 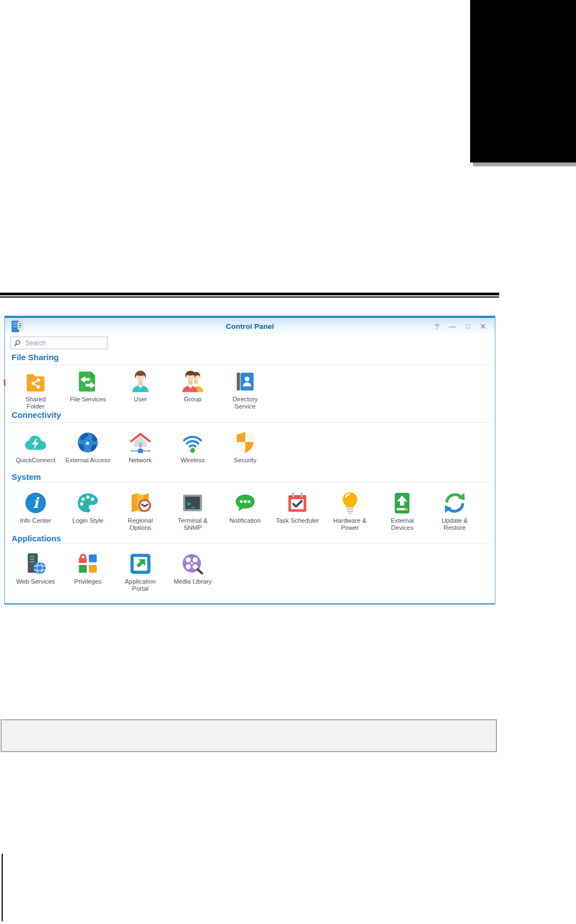 What do you see at coordinates (437, 326) in the screenshot?
I see `help-button: ?` at bounding box center [437, 326].